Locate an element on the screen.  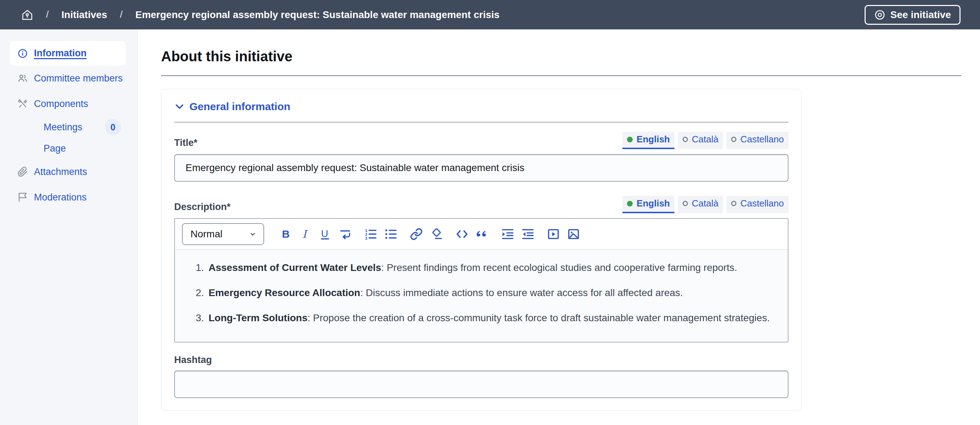
section-divider is located at coordinates (482, 122).